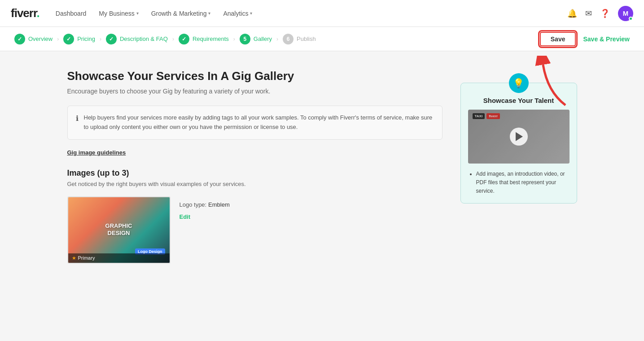 Image resolution: width=644 pixels, height=341 pixels. What do you see at coordinates (40, 39) in the screenshot?
I see `step-label-1: Overview` at bounding box center [40, 39].